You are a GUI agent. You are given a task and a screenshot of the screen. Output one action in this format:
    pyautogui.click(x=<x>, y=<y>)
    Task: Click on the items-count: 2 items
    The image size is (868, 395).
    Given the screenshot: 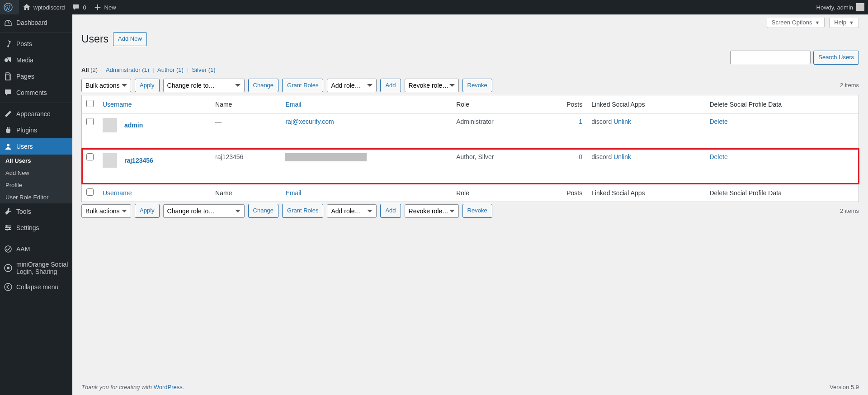 What is the action you would take?
    pyautogui.click(x=849, y=211)
    